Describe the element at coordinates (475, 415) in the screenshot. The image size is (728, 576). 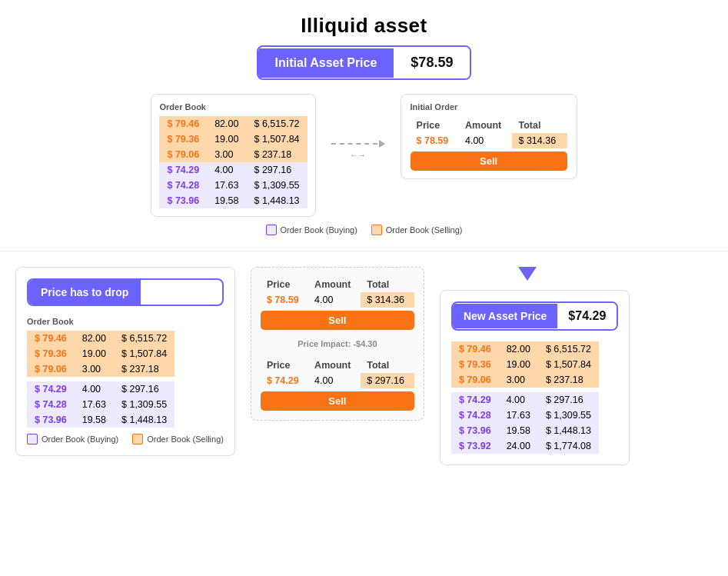
I see `npb-price: $ 74.28` at that location.